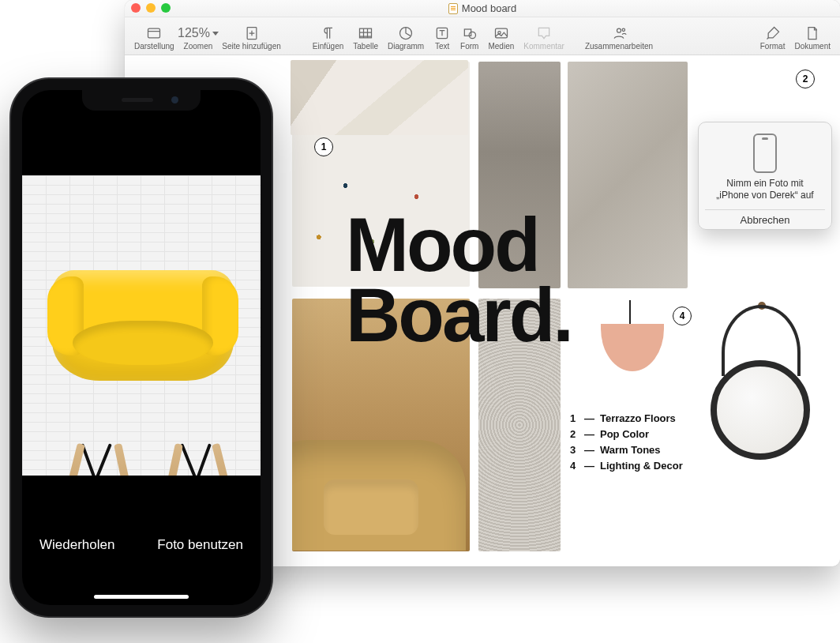 This screenshot has width=840, height=643. What do you see at coordinates (77, 545) in the screenshot?
I see `retake-button: Wiederholen` at bounding box center [77, 545].